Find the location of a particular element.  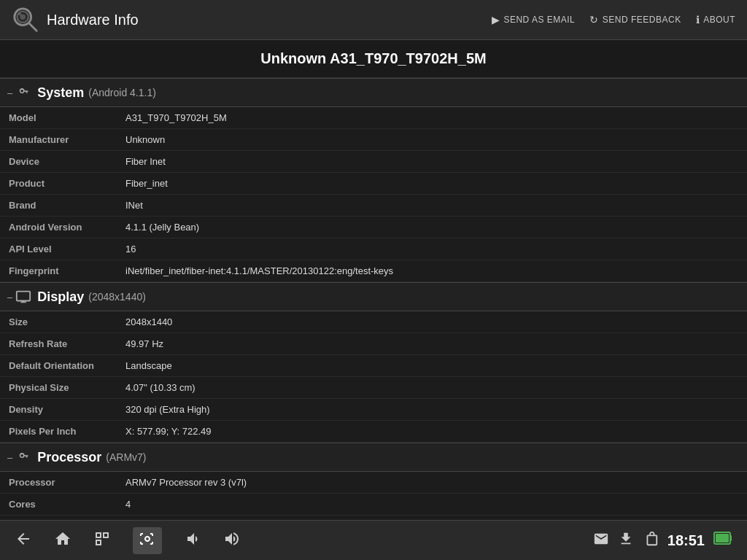

field-value: 2048x1440 is located at coordinates (432, 322).